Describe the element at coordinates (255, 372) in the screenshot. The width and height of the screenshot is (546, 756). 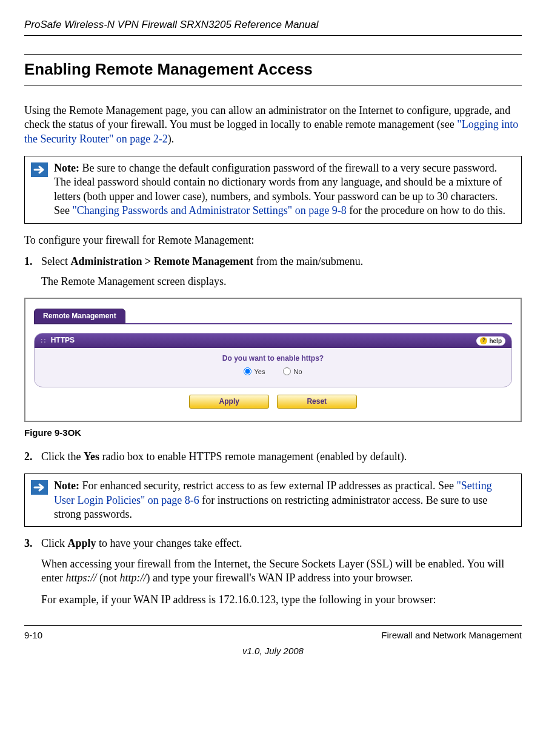
I see `radio-yes: Yes` at that location.